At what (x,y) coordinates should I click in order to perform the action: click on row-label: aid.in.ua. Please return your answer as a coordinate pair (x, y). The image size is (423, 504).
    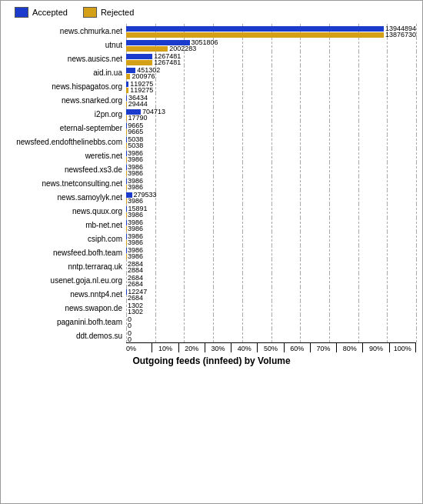
    Looking at the image, I should click on (66, 72).